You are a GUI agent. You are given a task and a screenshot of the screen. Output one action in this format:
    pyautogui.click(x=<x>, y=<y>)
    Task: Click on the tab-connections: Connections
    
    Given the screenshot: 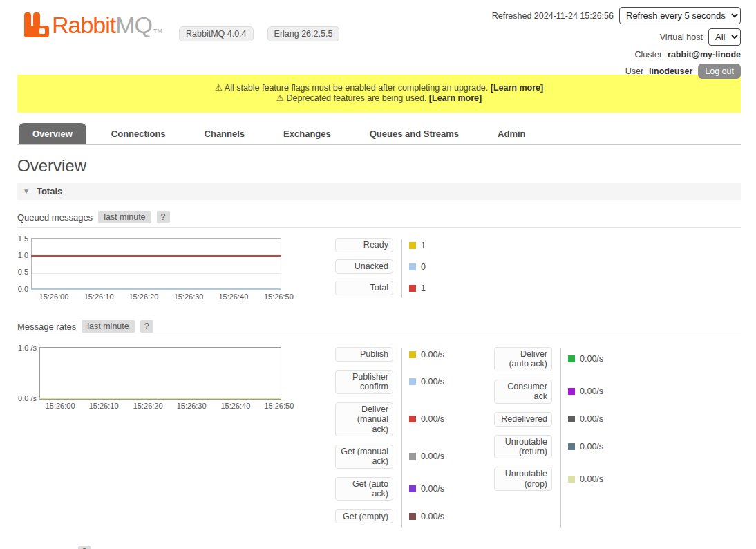 What is the action you would take?
    pyautogui.click(x=138, y=133)
    